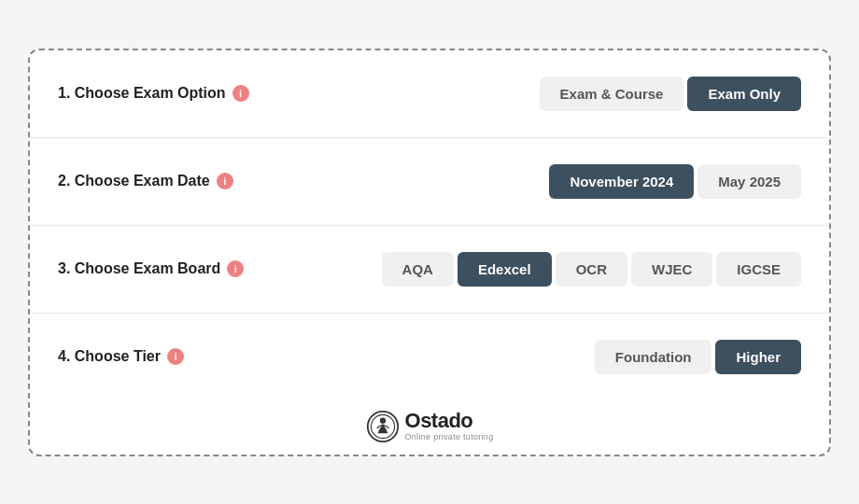 This screenshot has width=859, height=504. Describe the element at coordinates (758, 357) in the screenshot. I see `higher-btn: Higher` at that location.